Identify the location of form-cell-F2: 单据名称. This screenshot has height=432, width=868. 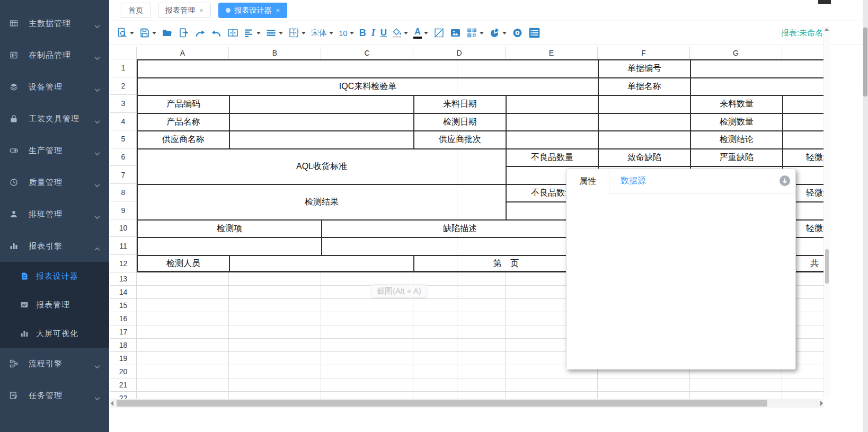
(644, 86).